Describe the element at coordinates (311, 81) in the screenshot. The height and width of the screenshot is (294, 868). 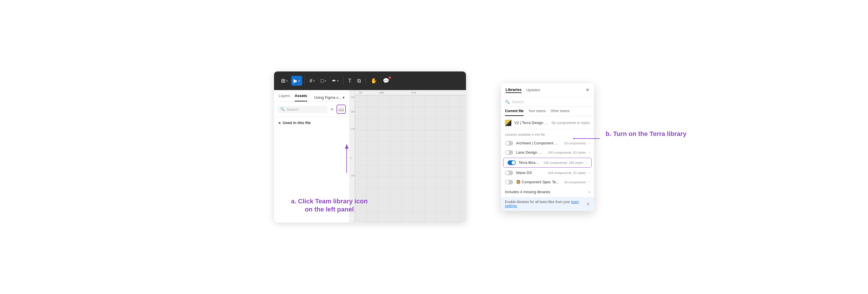
I see `frame-icon: #` at that location.